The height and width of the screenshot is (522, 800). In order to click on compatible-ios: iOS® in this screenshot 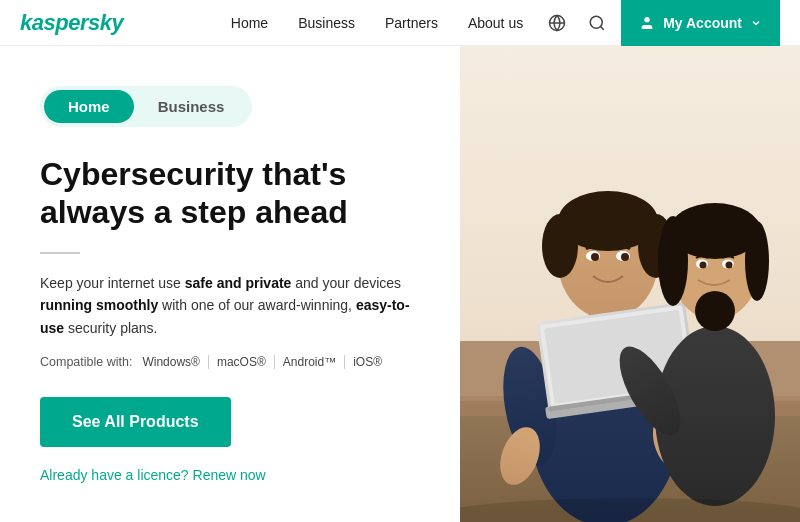, I will do `click(368, 362)`.